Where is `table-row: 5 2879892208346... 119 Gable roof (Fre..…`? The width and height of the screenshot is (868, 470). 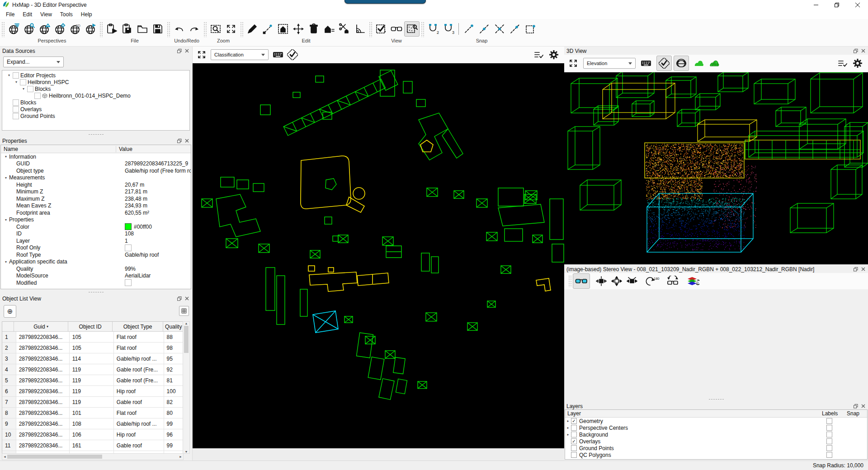 table-row: 5 2879892208346... 119 Gable roof (Fre..… is located at coordinates (93, 381).